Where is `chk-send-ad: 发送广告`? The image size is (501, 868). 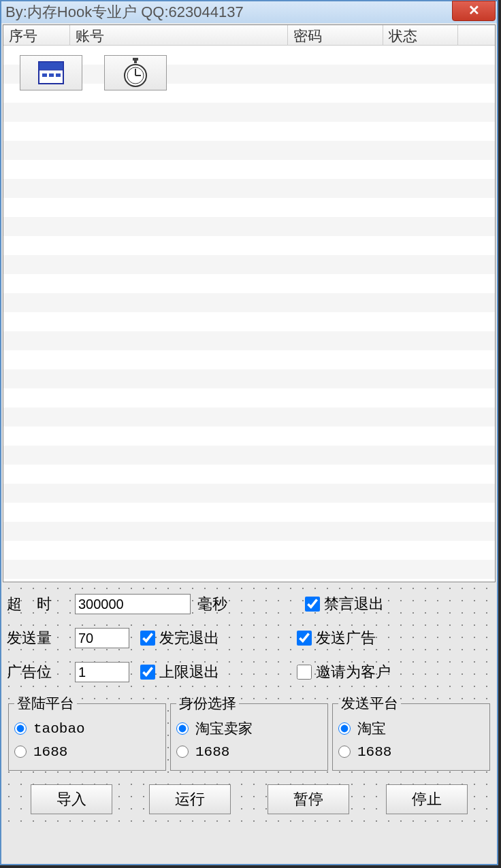
chk-send-ad: 发送广告 is located at coordinates (336, 638).